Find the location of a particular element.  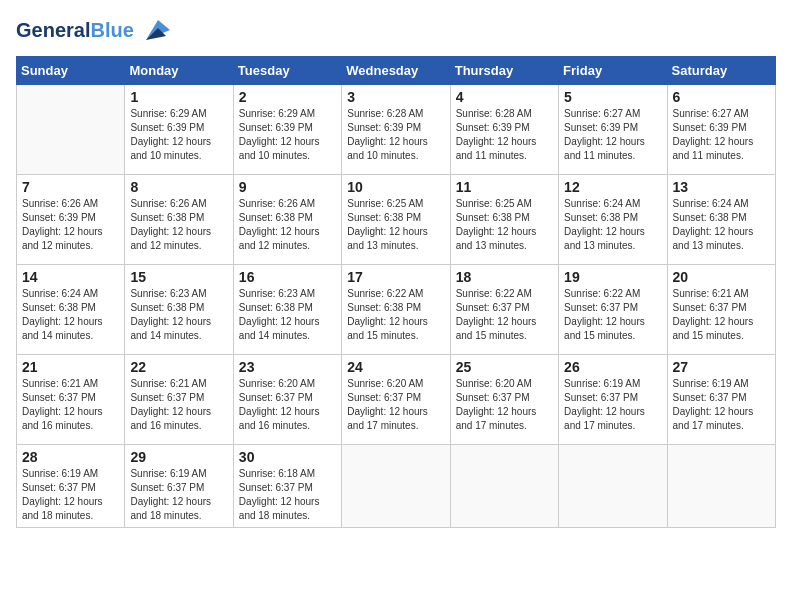

calendar-cell: 26Sunrise: 6:19 AM Sunset: 6:37 PM Dayli… is located at coordinates (613, 400).